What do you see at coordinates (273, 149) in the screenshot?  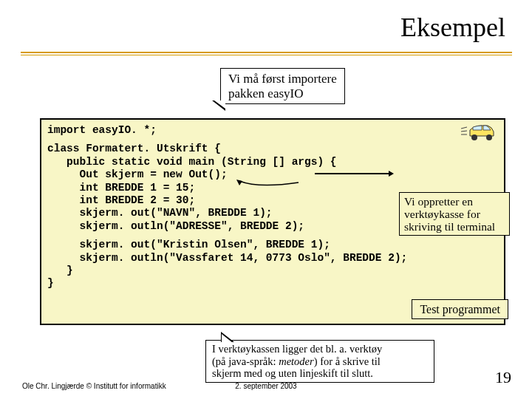 I see `code-line: class Formatert. Utskrift {` at bounding box center [273, 149].